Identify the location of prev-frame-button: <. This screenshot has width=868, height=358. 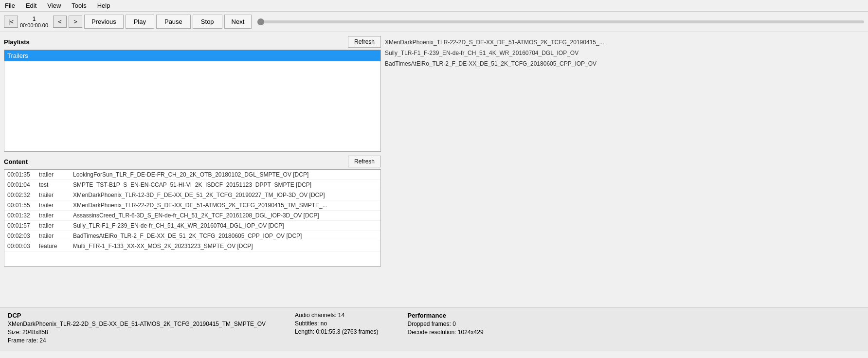
(60, 21).